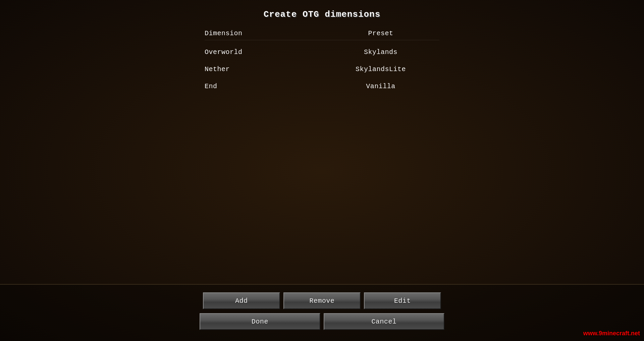 The height and width of the screenshot is (341, 644). What do you see at coordinates (322, 40) in the screenshot?
I see `table-divider` at bounding box center [322, 40].